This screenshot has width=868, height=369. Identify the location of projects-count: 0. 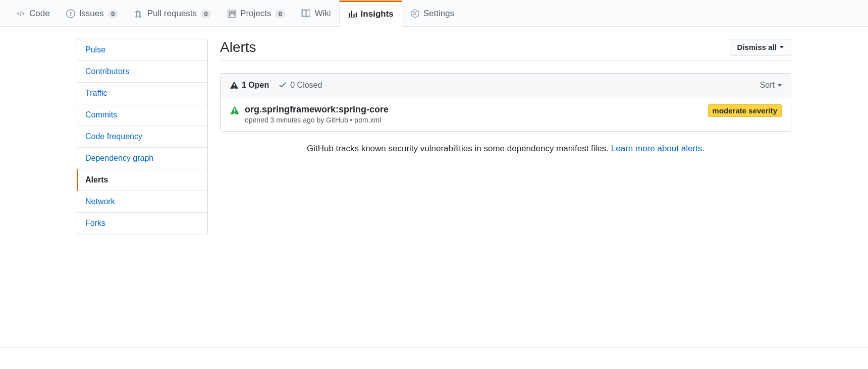
(280, 14).